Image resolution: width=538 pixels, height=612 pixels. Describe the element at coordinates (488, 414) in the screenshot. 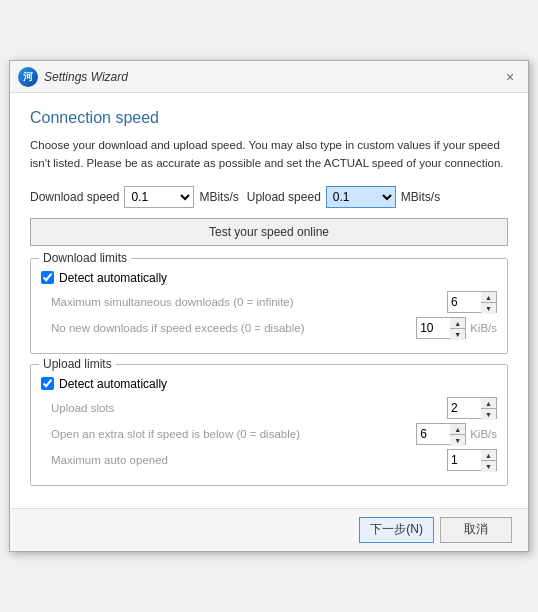

I see `upload-slots-down-button: ▼` at that location.